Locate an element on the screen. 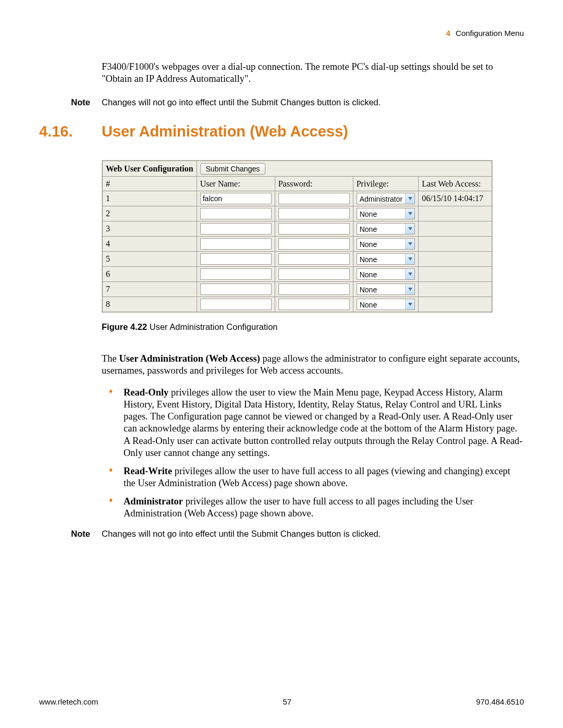 The image size is (563, 728). col-header-username: User Name: is located at coordinates (236, 184).